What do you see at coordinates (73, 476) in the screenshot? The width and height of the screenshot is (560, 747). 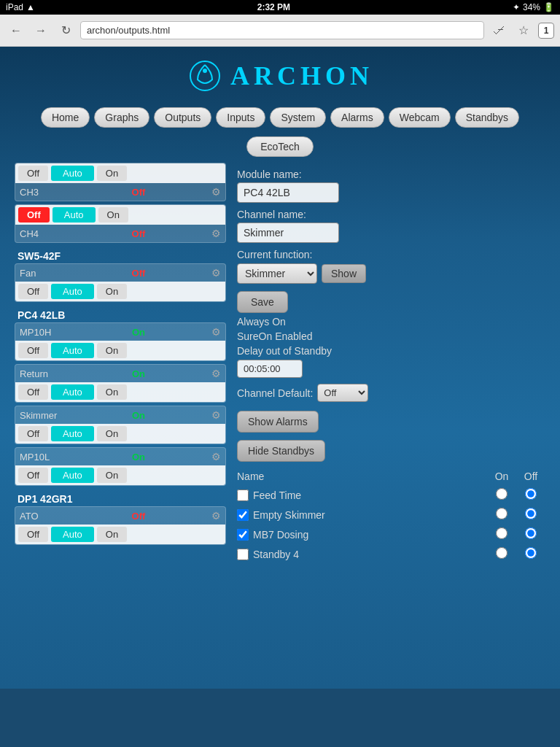 I see `mp10l-auto-btn: Auto` at bounding box center [73, 476].